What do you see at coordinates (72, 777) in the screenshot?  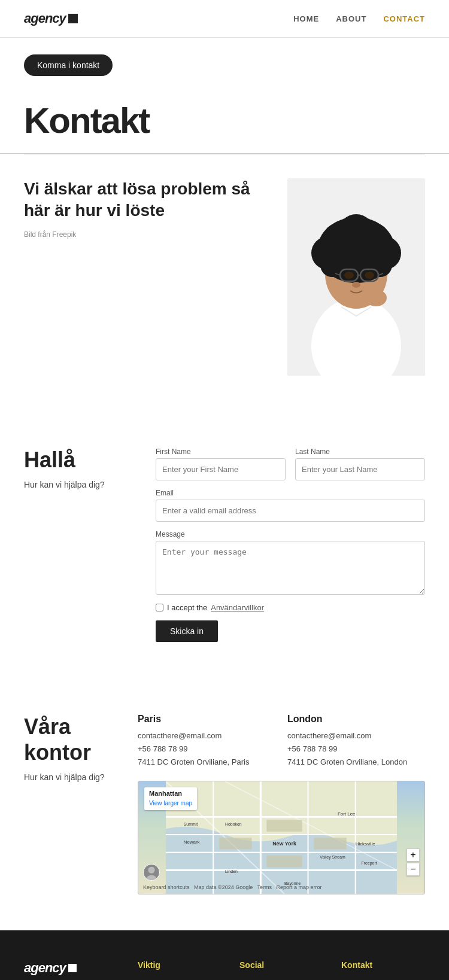 I see `offices-subheading: Hur kan vi hjälpa dig?` at bounding box center [72, 777].